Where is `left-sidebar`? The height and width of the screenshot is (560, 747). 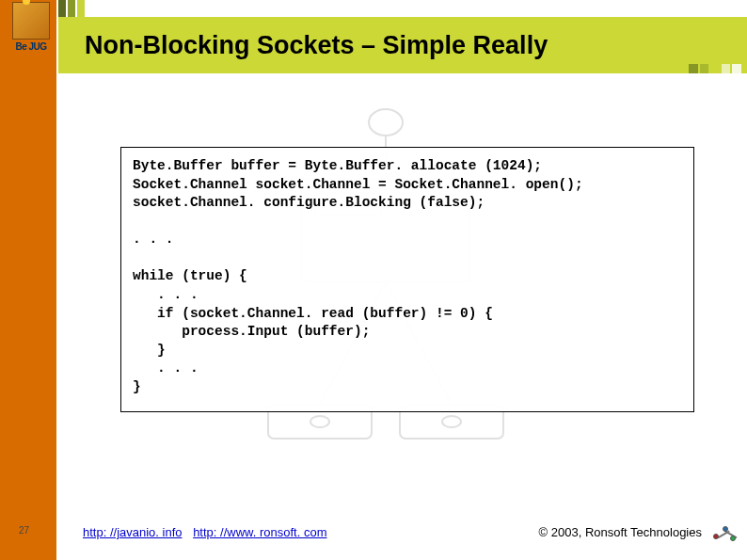 left-sidebar is located at coordinates (28, 280).